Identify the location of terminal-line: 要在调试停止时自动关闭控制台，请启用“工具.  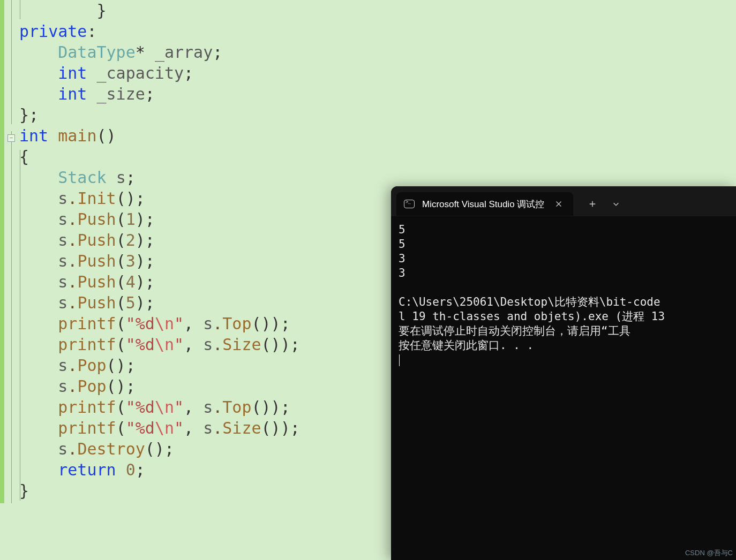
(564, 331).